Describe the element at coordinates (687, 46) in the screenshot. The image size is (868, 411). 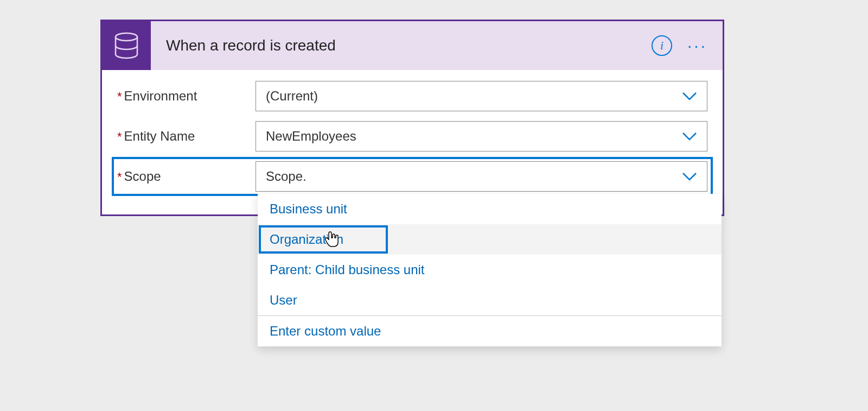
I see `header-actions: i ···` at that location.